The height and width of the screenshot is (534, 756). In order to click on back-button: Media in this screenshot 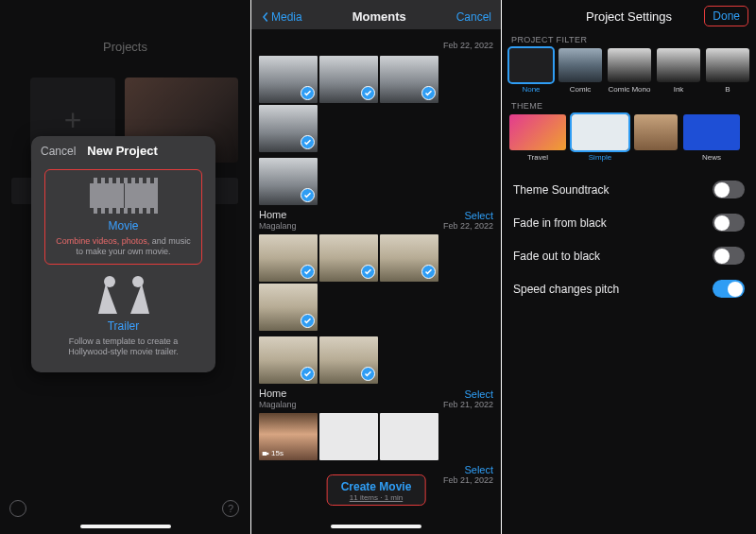, I will do `click(282, 17)`.